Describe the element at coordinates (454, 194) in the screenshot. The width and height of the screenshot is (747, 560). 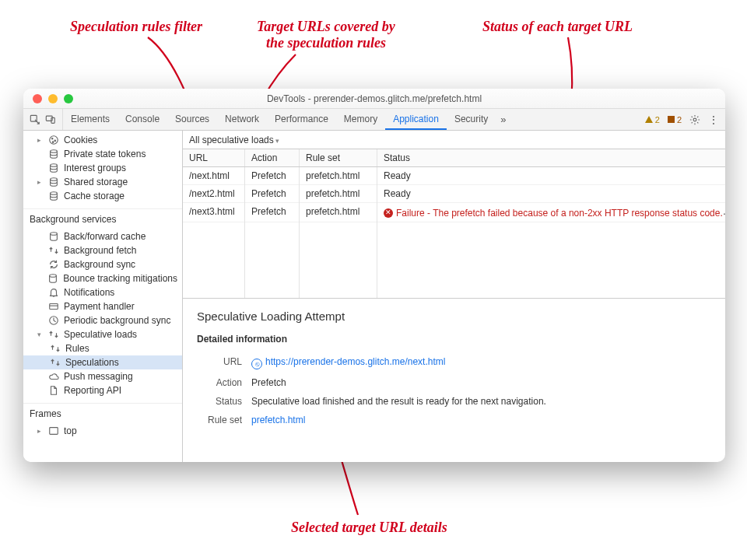
I see `table-row: /next2.htmlPrefetchprefetch.htmlReady` at that location.